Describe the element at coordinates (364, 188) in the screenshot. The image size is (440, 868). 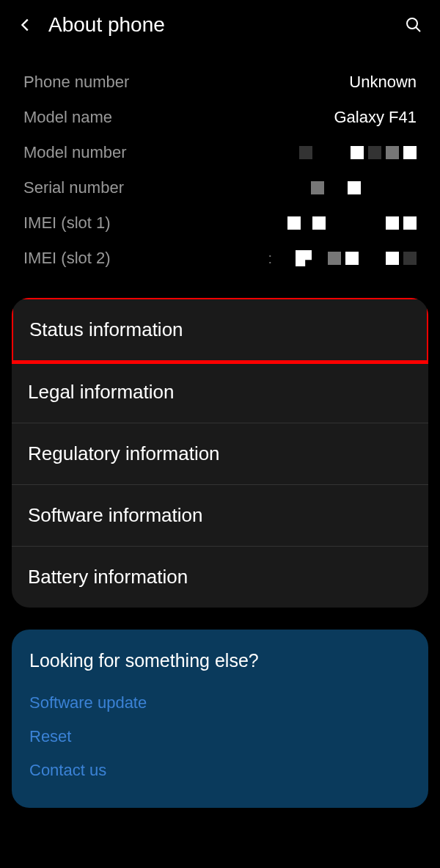
I see `serial-number-redacted` at that location.